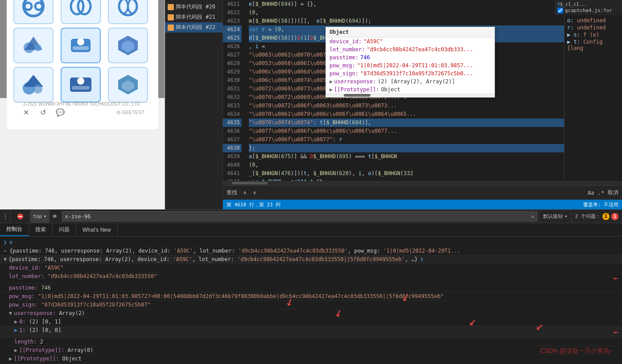 This screenshot has height=364, width=622. I want to click on ln-4626: 4626, so click(232, 46).